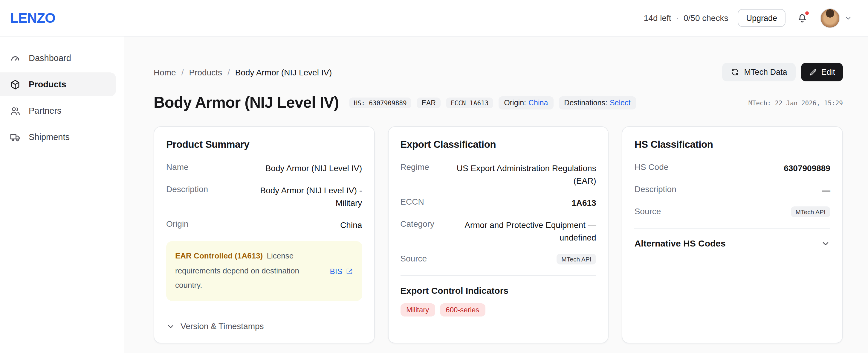 This screenshot has height=353, width=868. I want to click on field-value: 1A613, so click(584, 203).